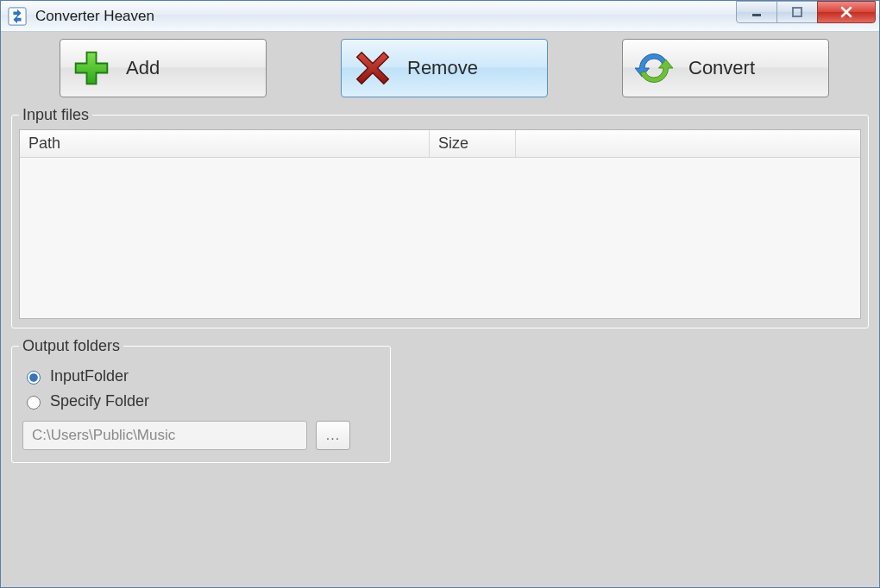 The image size is (880, 588). What do you see at coordinates (797, 12) in the screenshot?
I see `maximize-button` at bounding box center [797, 12].